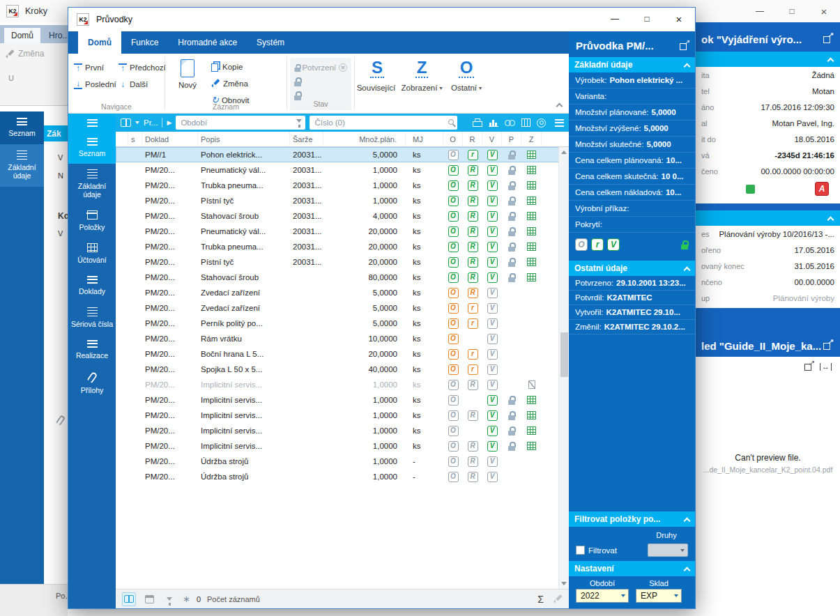 The width and height of the screenshot is (840, 616). What do you see at coordinates (144, 84) in the screenshot?
I see `next-button: ↓Další` at bounding box center [144, 84].